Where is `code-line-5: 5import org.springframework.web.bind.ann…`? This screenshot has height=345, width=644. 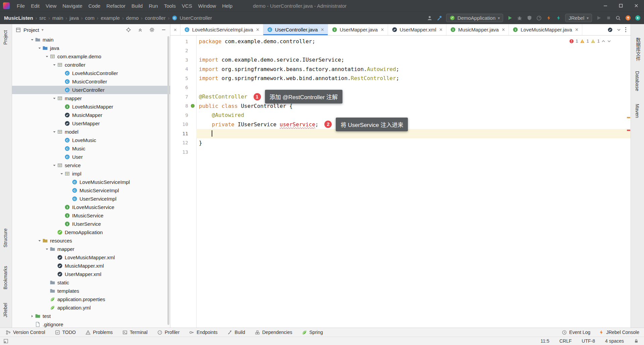
code-line-5: 5import org.springframework.web.bind.ann… is located at coordinates (400, 78).